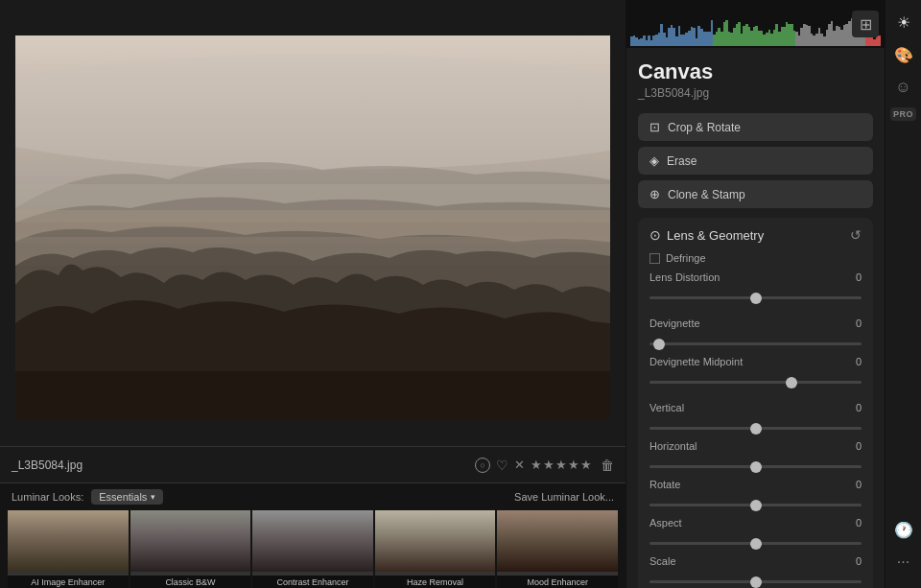  I want to click on palette-creative-icon: 🎨, so click(904, 55).